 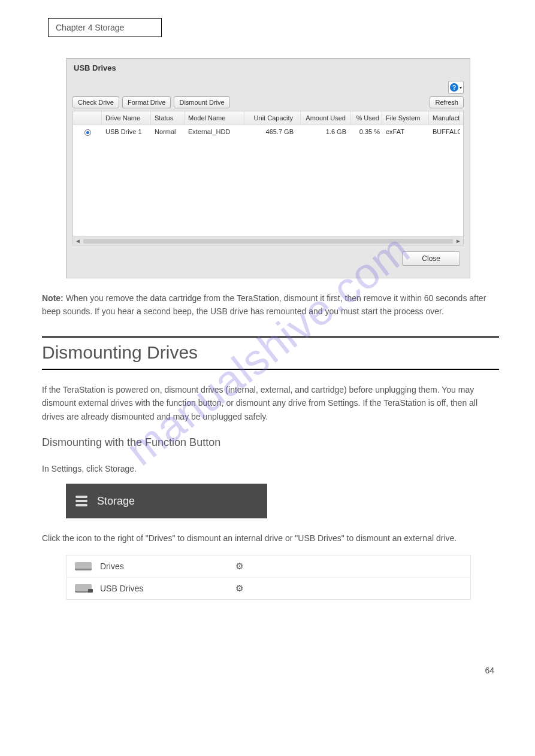 What do you see at coordinates (126, 118) in the screenshot?
I see `col-header-drive-name: Drive Name` at bounding box center [126, 118].